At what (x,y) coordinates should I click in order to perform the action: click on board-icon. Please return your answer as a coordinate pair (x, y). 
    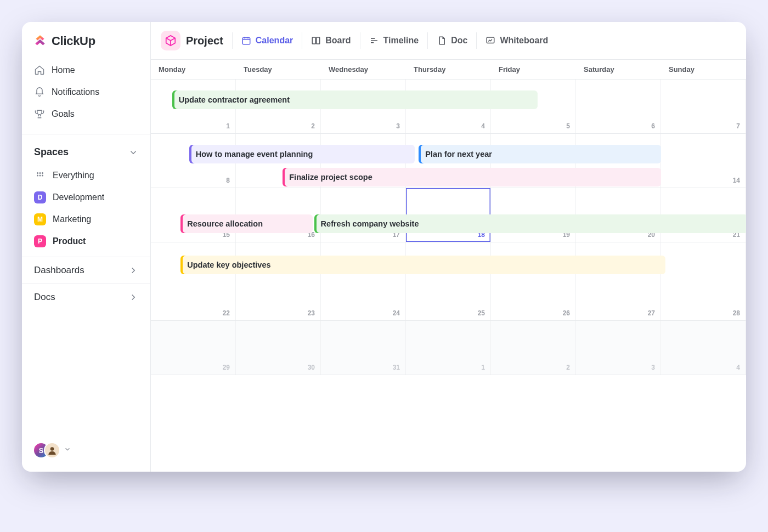
    Looking at the image, I should click on (316, 41).